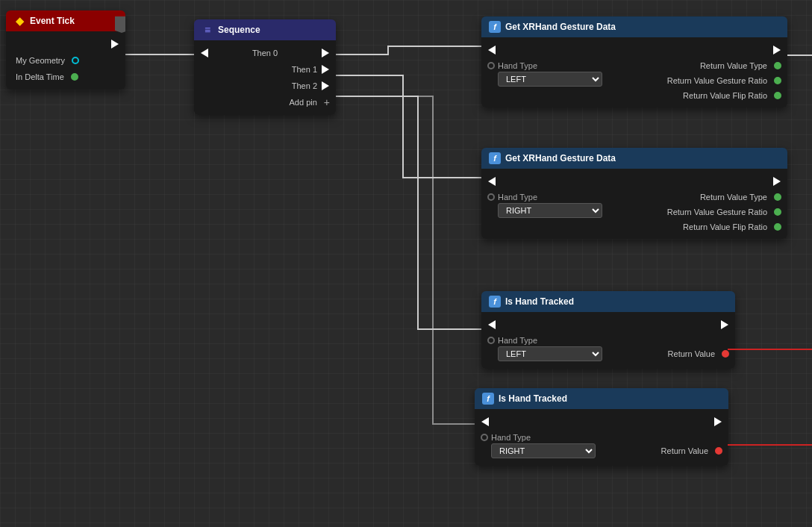 This screenshot has height=527, width=812. Describe the element at coordinates (690, 451) in the screenshot. I see `iht2-rv-row: Return Value` at that location.